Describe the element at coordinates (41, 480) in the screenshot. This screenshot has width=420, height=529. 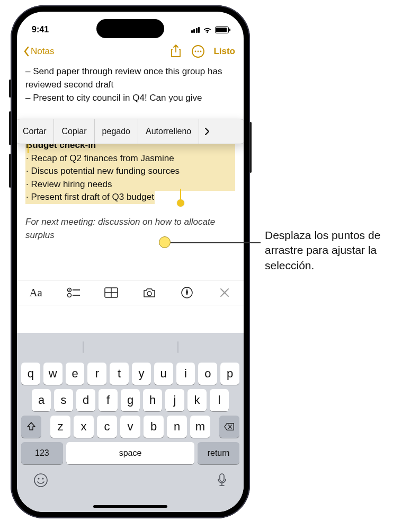
I see `emoji-key` at that location.